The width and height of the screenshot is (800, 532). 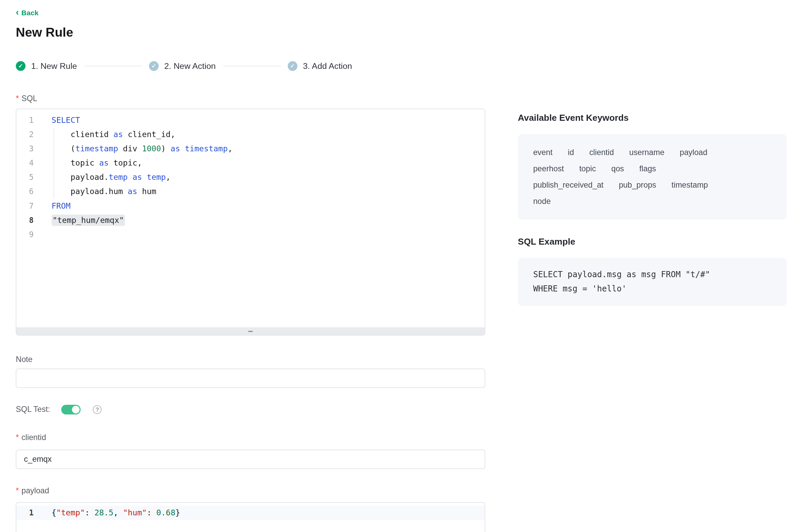 What do you see at coordinates (102, 177) in the screenshot?
I see `code-text: payload.temp as temp,` at bounding box center [102, 177].